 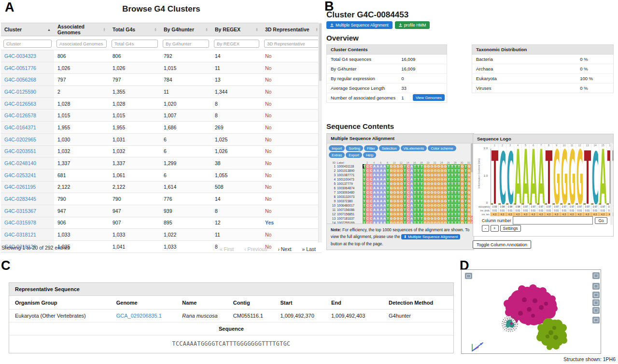 What do you see at coordinates (284, 249) in the screenshot?
I see `pagination-next: › Next` at bounding box center [284, 249].